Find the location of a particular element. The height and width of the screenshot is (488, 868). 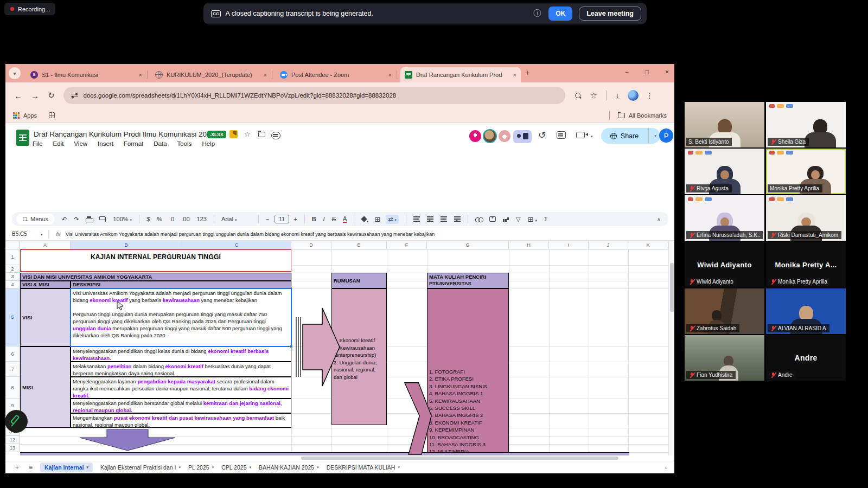

participant-tile: Erfina Nurussa'adah, S.K.. is located at coordinates (725, 218).